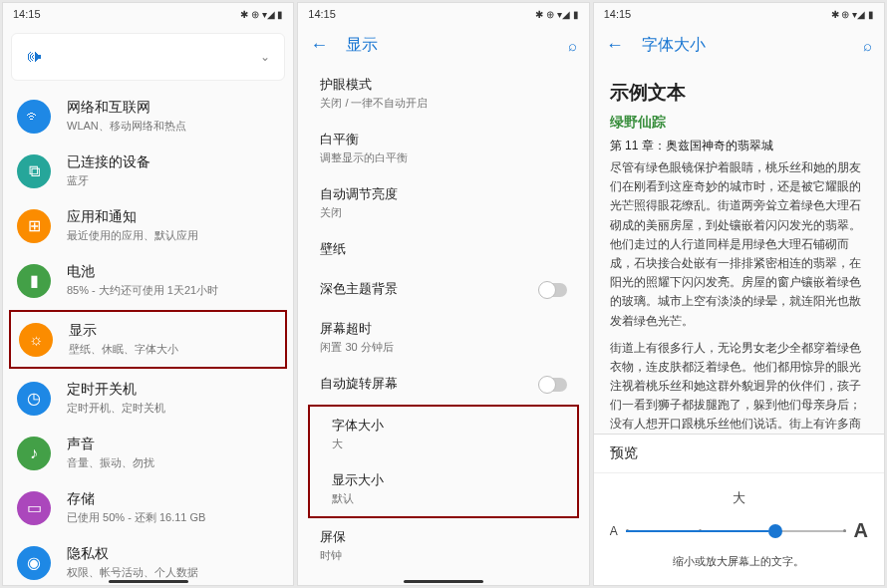 Image resolution: width=887 pixels, height=588 pixels. I want to click on small-a-icon: A, so click(614, 531).